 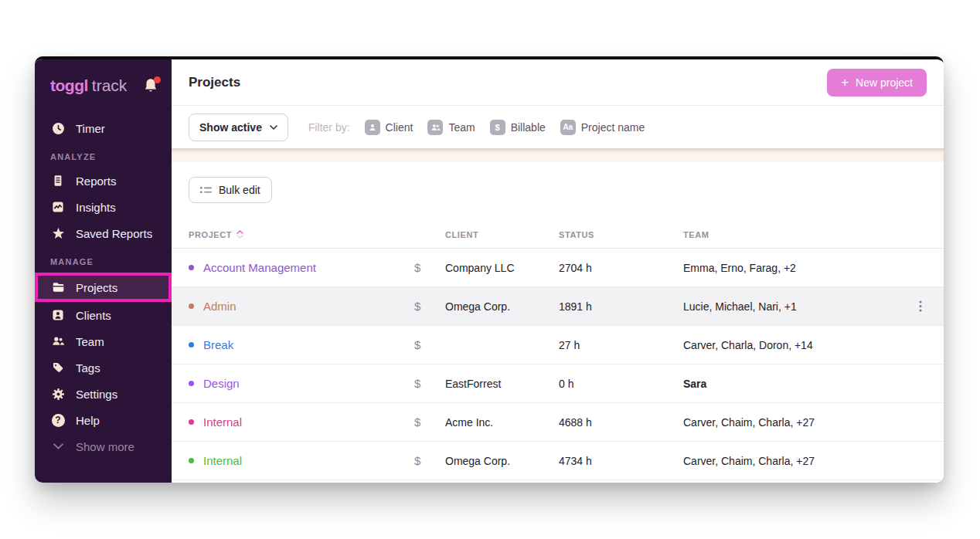 I want to click on sidebar-item-label: Help, so click(x=88, y=420).